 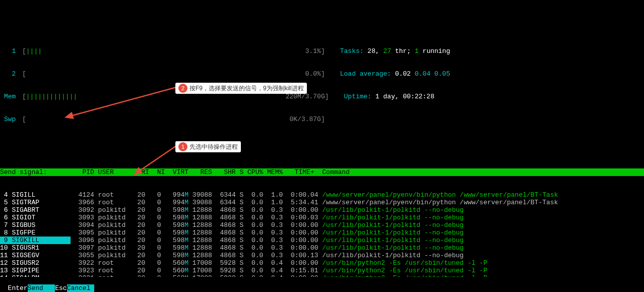 What do you see at coordinates (183, 88) in the screenshot?
I see `annotation-badge-icon: 2` at bounding box center [183, 88].